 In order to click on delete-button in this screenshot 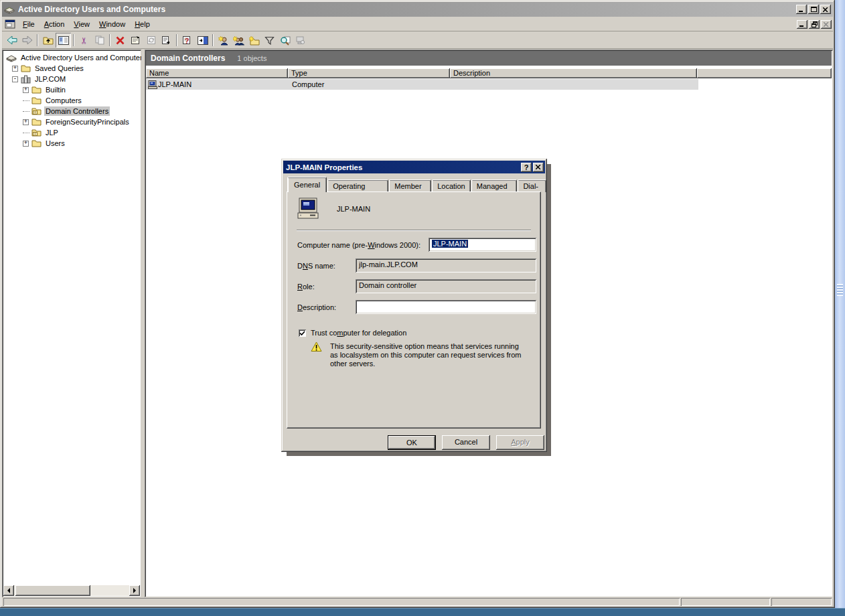, I will do `click(121, 40)`.